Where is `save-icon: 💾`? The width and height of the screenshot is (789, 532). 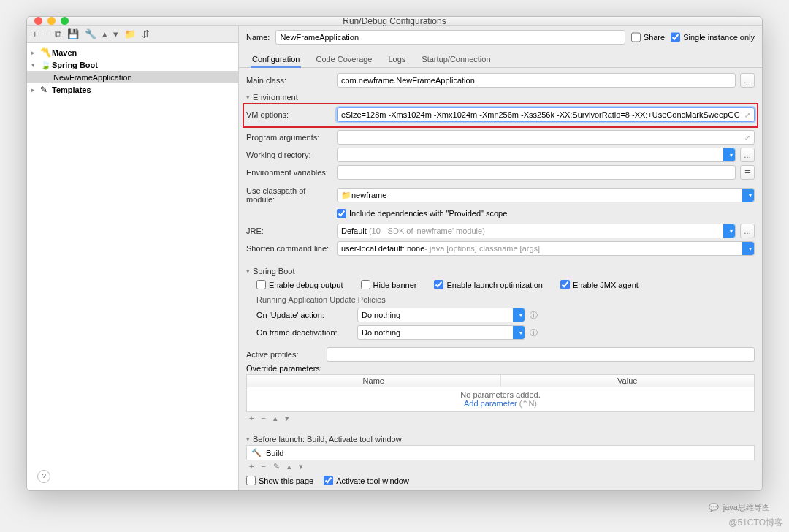 save-icon: 💾 is located at coordinates (73, 34).